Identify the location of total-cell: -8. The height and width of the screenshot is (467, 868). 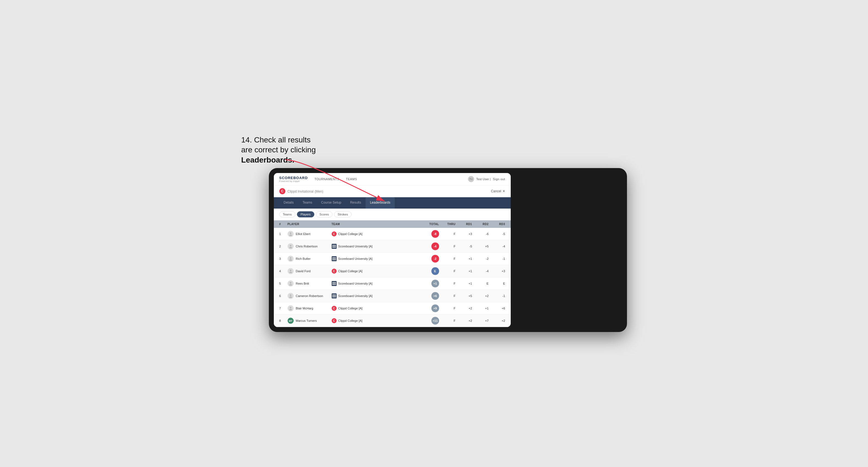
(428, 234).